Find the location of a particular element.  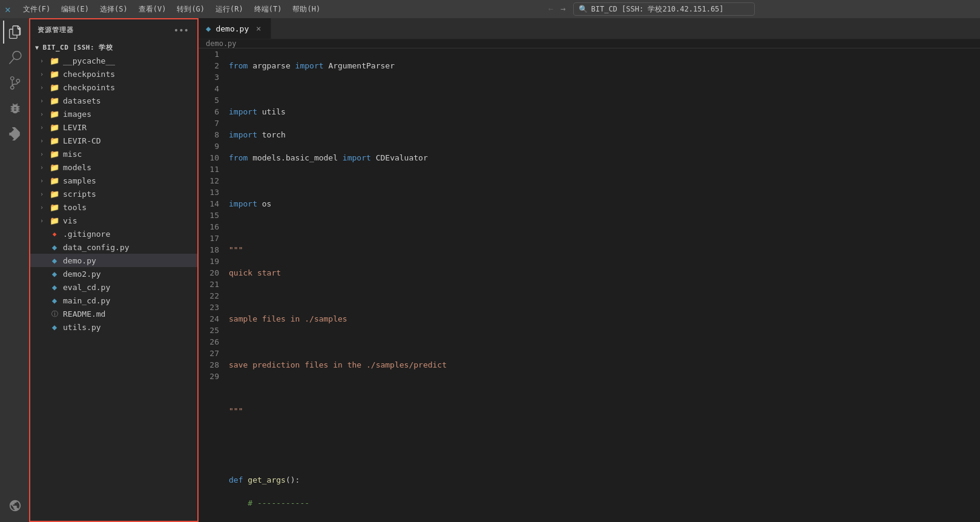

root-folder-header: ▼ BIT_CD [SSH: 学校 is located at coordinates (114, 47).